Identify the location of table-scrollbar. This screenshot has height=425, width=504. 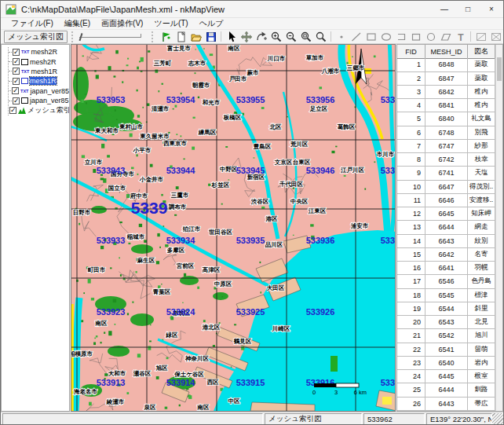
(499, 228).